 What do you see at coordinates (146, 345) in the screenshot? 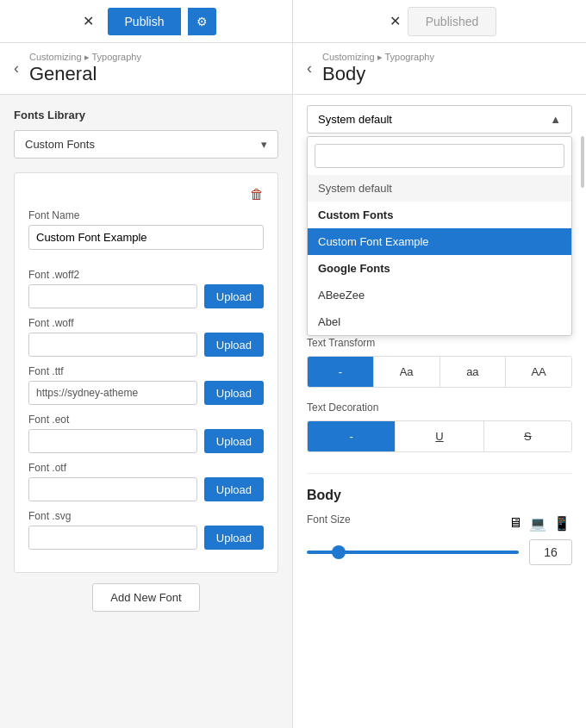
I see `font-woff-input-row: Upload` at bounding box center [146, 345].